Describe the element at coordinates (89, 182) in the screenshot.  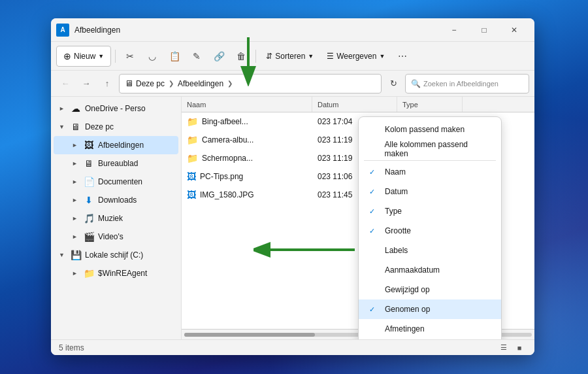
I see `documenten-icon: 📄` at that location.